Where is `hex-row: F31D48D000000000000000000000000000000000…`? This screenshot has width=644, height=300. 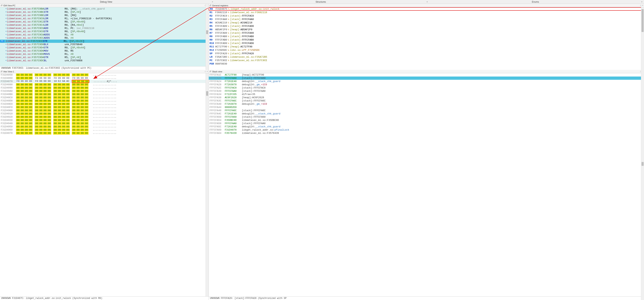
hex-row: F31D48D000000000000000000000000000000000… is located at coordinates (104, 101).